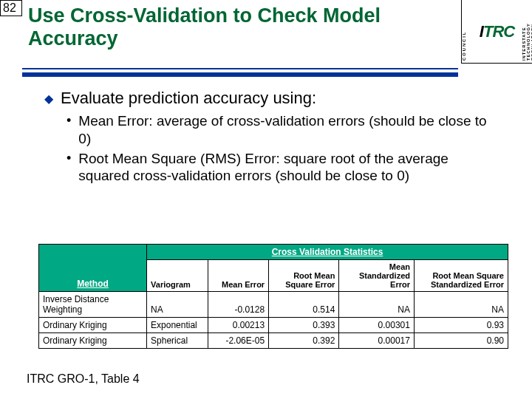 This screenshot has height=399, width=532. I want to click on cell-variogram: Spherical, so click(177, 341).